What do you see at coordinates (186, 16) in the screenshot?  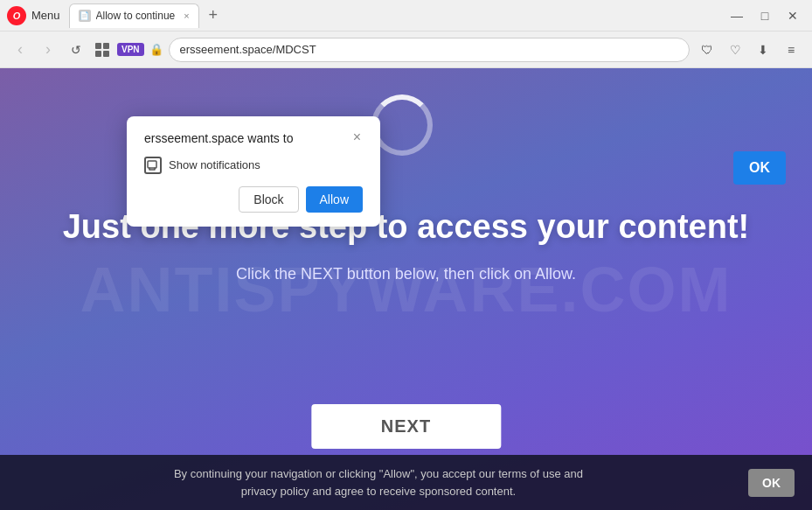 I see `tab-close-button: ×` at bounding box center [186, 16].